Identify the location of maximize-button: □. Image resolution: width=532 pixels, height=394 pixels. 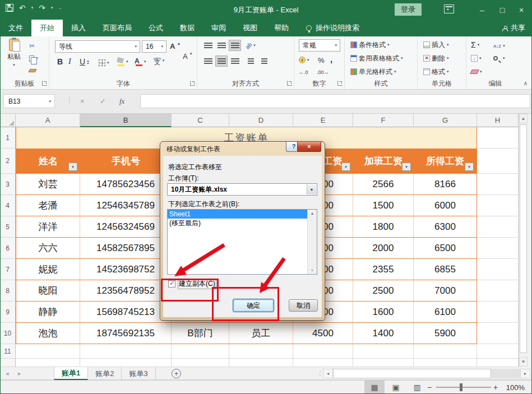
(502, 10).